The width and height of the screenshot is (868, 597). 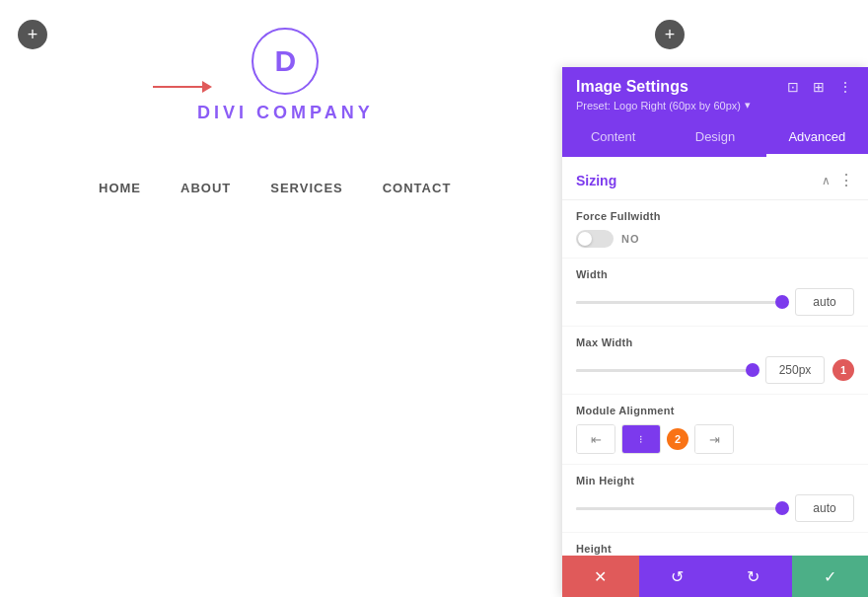 What do you see at coordinates (667, 371) in the screenshot?
I see `max-width-slider-fill` at bounding box center [667, 371].